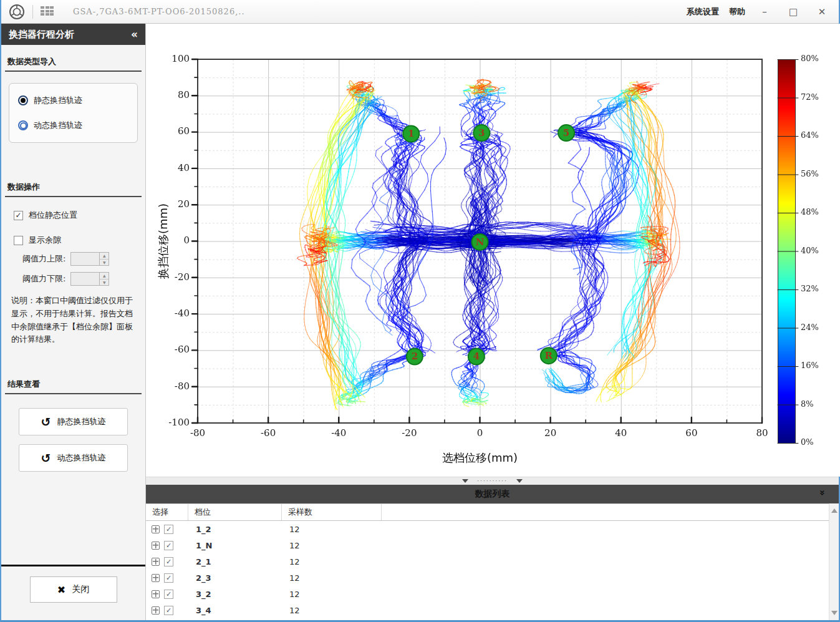 The image size is (840, 622). Describe the element at coordinates (235, 512) in the screenshot. I see `col-gear: 档位` at that location.